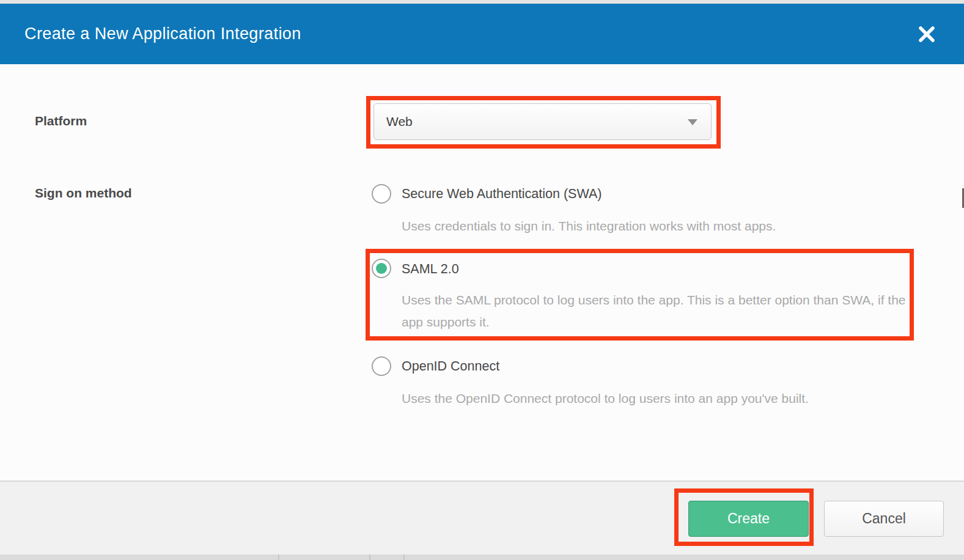 The height and width of the screenshot is (560, 964). Describe the element at coordinates (501, 194) in the screenshot. I see `option-label-swa: Secure Web Authentication (SWA)` at that location.